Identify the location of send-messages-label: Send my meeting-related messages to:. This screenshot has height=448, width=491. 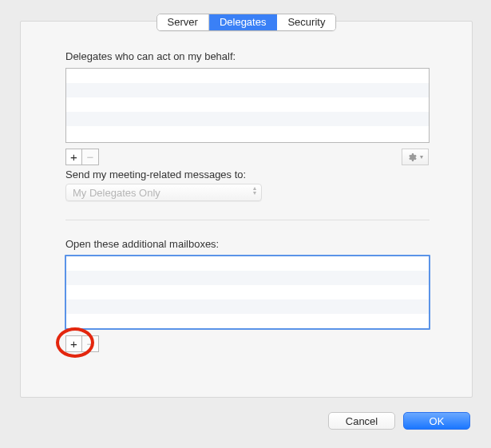
(156, 174).